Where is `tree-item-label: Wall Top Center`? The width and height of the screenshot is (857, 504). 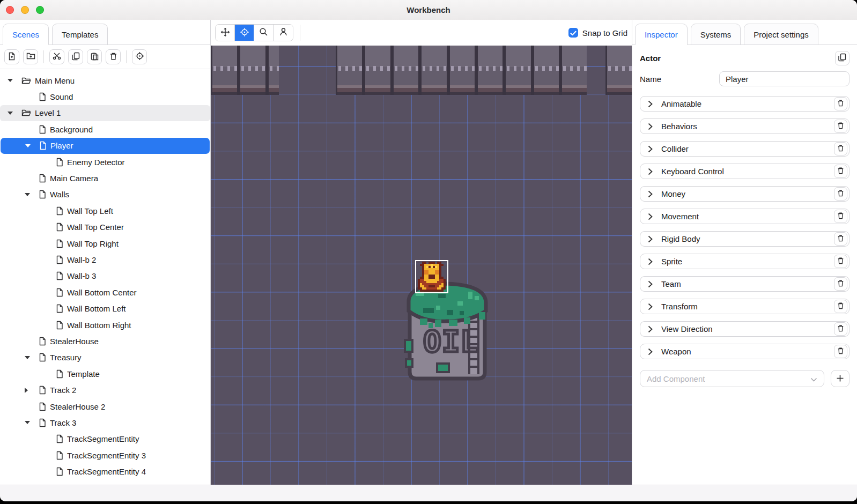
tree-item-label: Wall Top Center is located at coordinates (95, 227).